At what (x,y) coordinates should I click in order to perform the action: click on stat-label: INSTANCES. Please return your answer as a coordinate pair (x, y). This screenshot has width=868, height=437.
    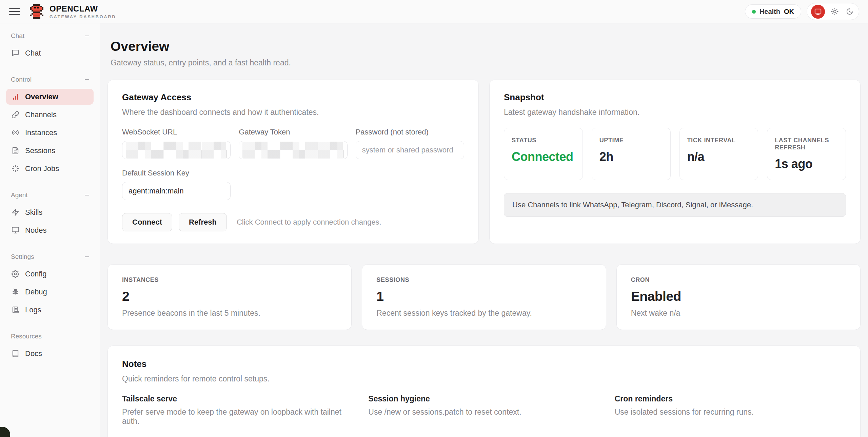
    Looking at the image, I should click on (230, 280).